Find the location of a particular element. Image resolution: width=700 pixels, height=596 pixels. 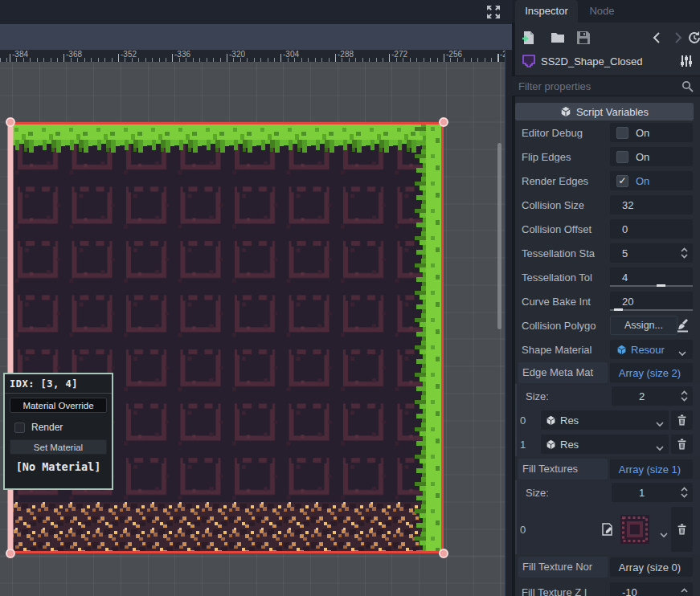

ruler-label: -320 is located at coordinates (237, 55).